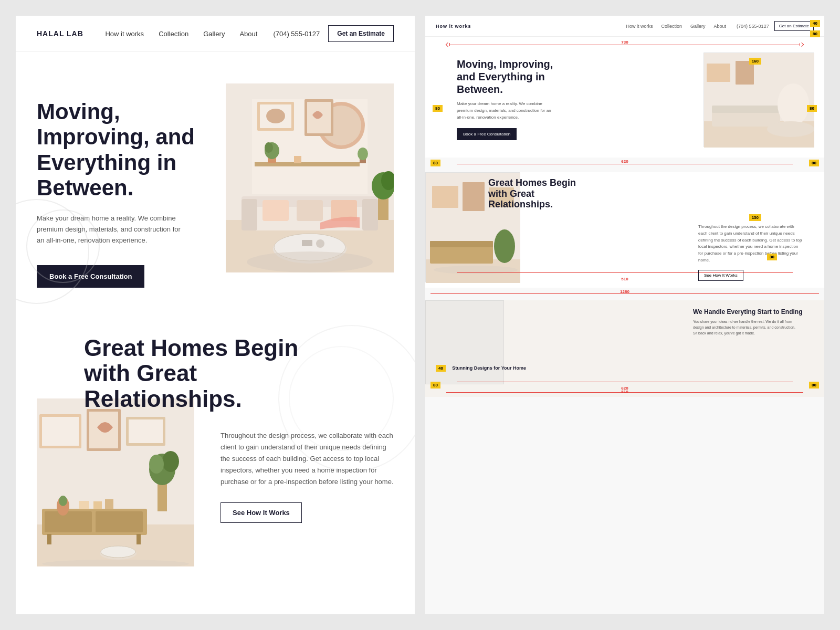 The height and width of the screenshot is (630, 840). Describe the element at coordinates (625, 230) in the screenshot. I see `spec-section2: Great Homes Begin with Great Relationshi…` at that location.